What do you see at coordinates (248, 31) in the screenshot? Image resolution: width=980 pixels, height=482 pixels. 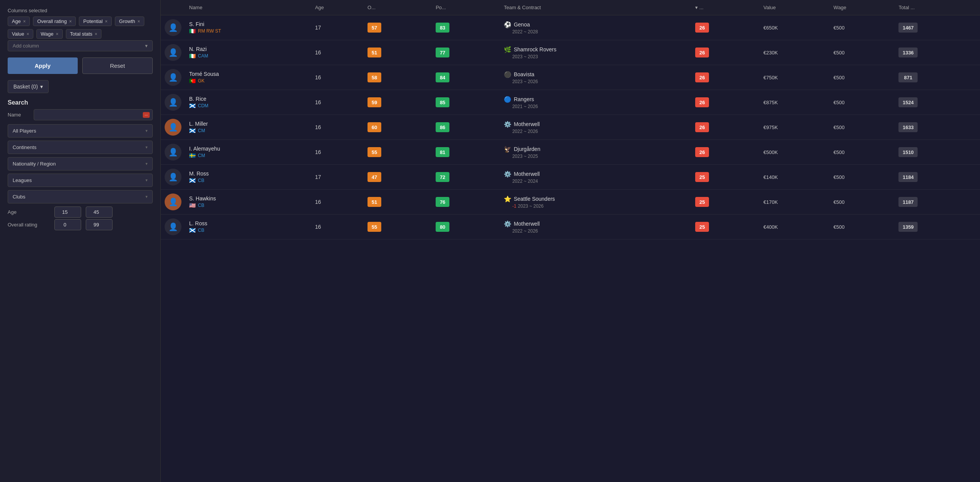 I see `player-pos-row: 🇮🇹 RM RW ST` at bounding box center [248, 31].